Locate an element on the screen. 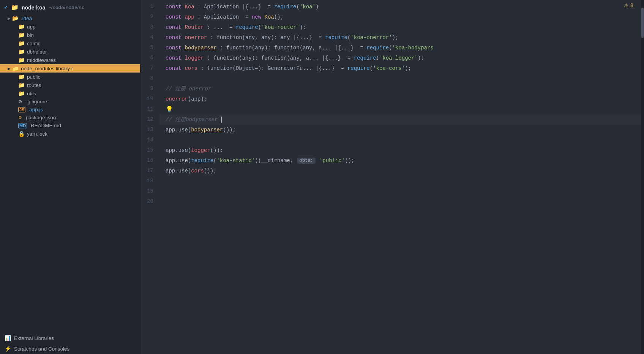 The image size is (644, 354). tree-item-label: utils is located at coordinates (32, 93).